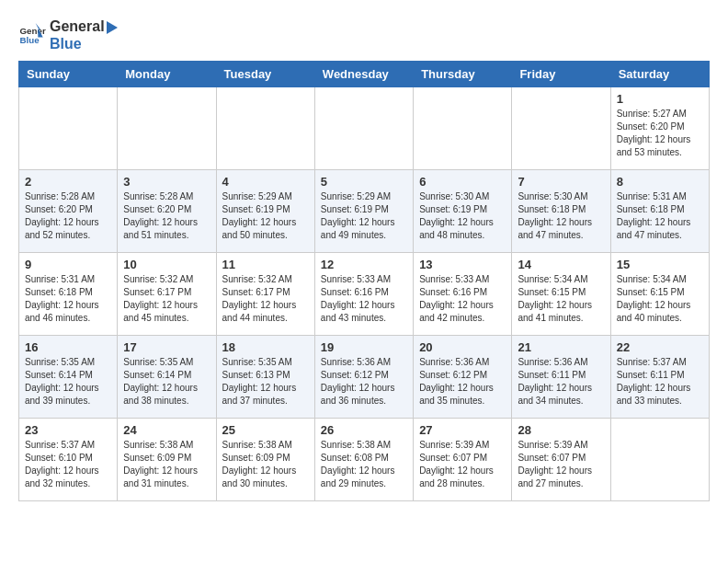 The width and height of the screenshot is (728, 563). I want to click on day-cell: 7Sunrise: 5:30 AM Sunset: 6:18 PM Daylig…, so click(561, 212).